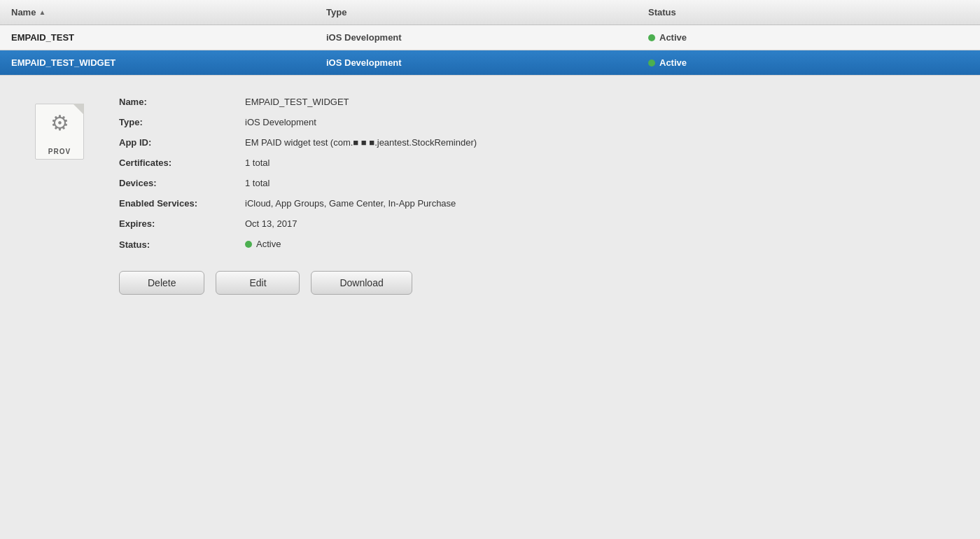  I want to click on enabled-services-value: iCloud, App Groups, Game Center, In-App …, so click(350, 203).